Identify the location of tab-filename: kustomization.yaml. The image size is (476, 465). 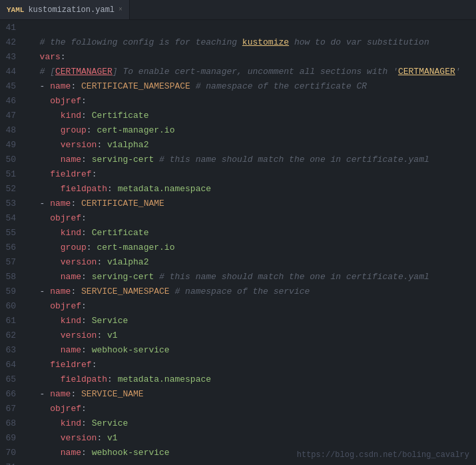
(71, 10).